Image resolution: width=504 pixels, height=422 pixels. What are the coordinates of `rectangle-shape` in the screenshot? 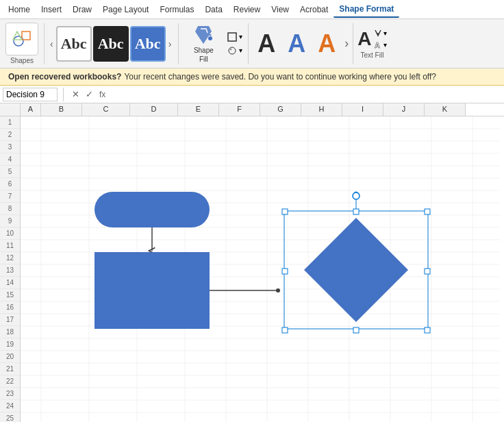 It's located at (152, 290).